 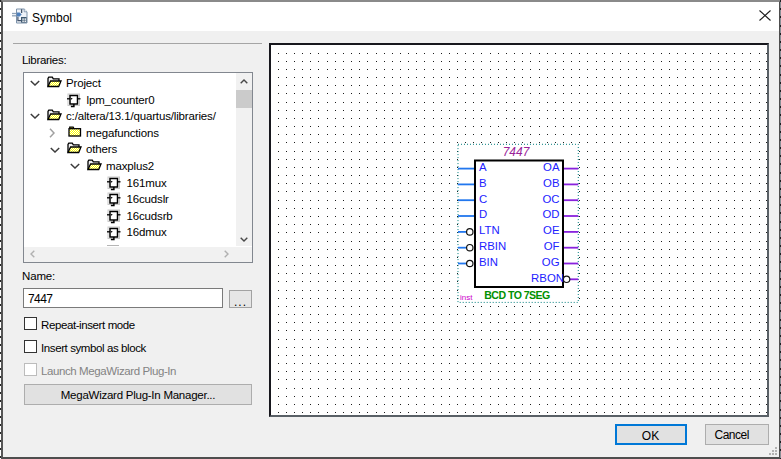 What do you see at coordinates (483, 167) in the screenshot?
I see `svg-text: A` at bounding box center [483, 167].